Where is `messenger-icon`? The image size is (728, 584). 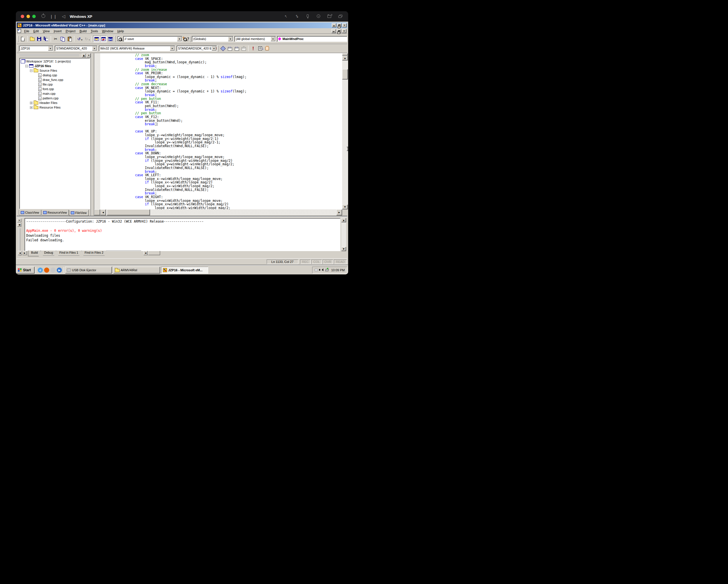
messenger-icon is located at coordinates (53, 270).